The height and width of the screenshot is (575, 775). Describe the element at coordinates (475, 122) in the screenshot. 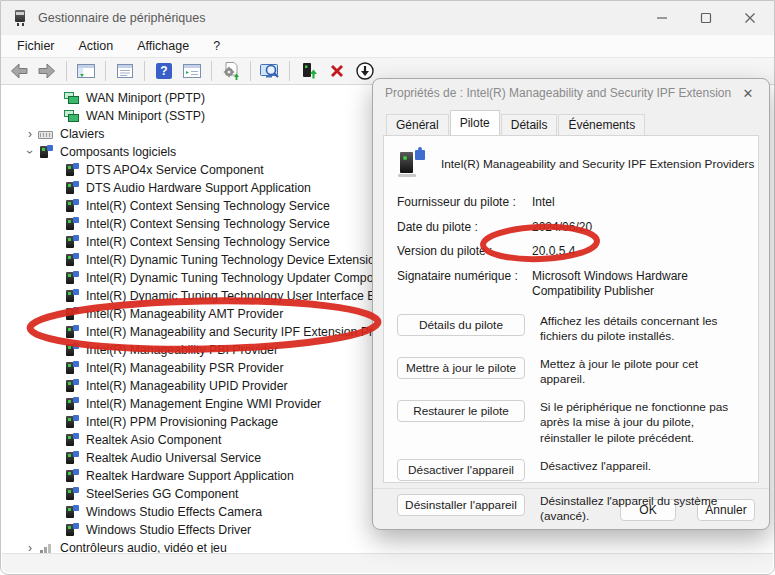

I see `tab-pilote: Pilote` at that location.